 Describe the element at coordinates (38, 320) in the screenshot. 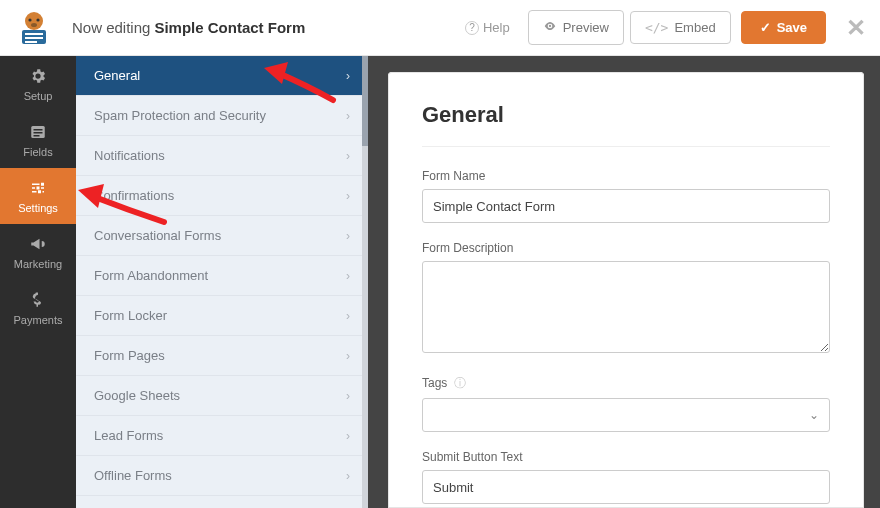

I see `rail-label: Payments` at that location.